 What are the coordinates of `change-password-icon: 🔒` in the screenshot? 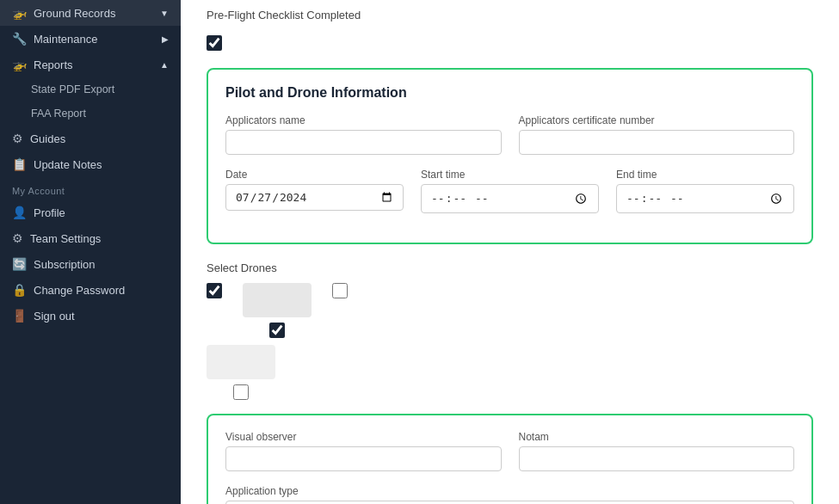 It's located at (19, 290).